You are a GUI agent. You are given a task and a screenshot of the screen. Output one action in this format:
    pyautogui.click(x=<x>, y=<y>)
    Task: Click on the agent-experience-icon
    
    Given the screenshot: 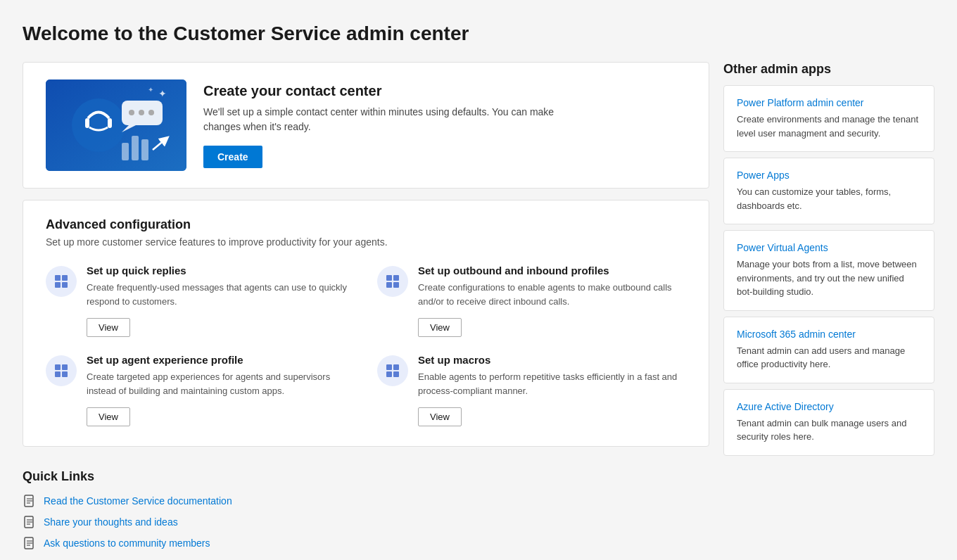 What is the action you would take?
    pyautogui.click(x=61, y=371)
    